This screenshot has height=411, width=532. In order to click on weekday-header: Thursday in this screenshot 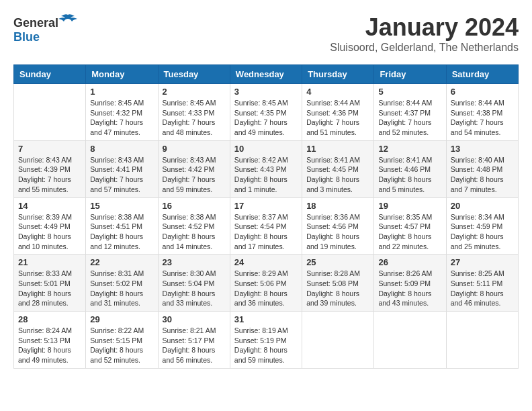, I will do `click(339, 75)`.